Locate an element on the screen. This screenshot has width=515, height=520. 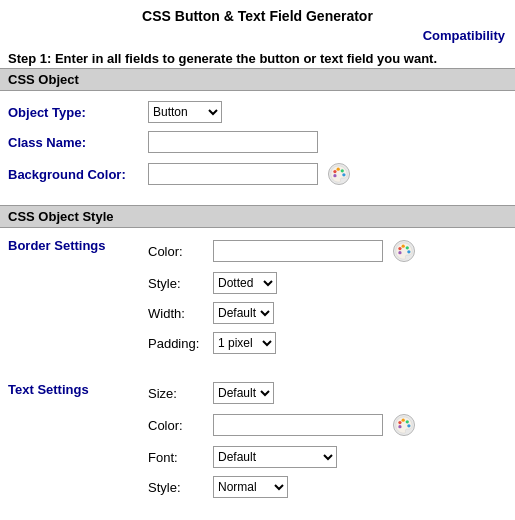
class-name-control is located at coordinates (328, 142).